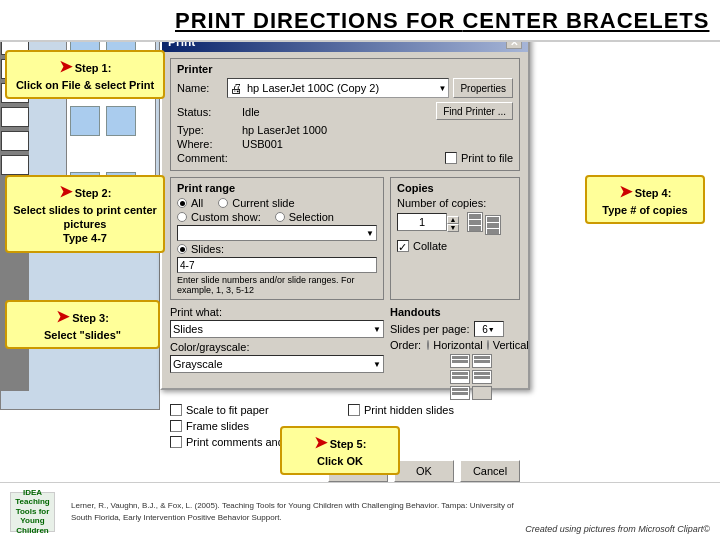 This screenshot has height=540, width=720. I want to click on comment-label: Comment:, so click(210, 158).